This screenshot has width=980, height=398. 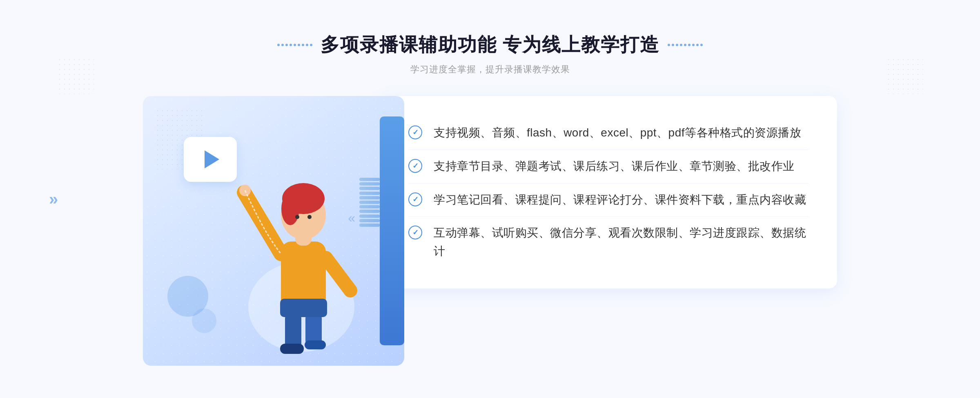 I want to click on dot-pattern-top-left, so click(x=76, y=76).